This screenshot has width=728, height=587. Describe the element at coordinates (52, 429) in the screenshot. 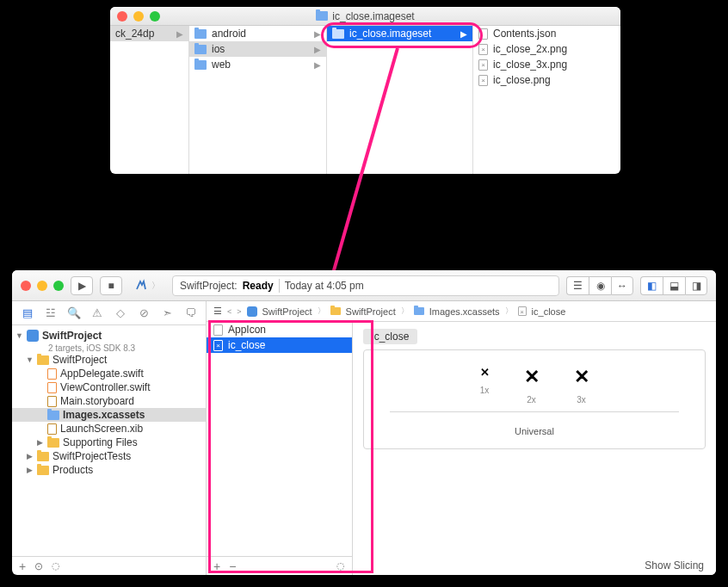

I see `xib-file-icon` at that location.